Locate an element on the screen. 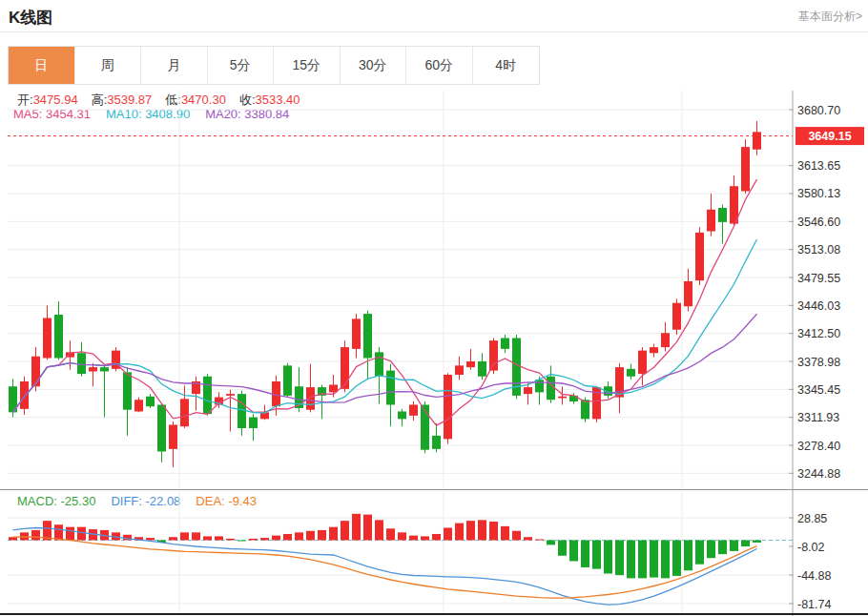 This screenshot has height=616, width=868. bottom-border is located at coordinates (434, 614).